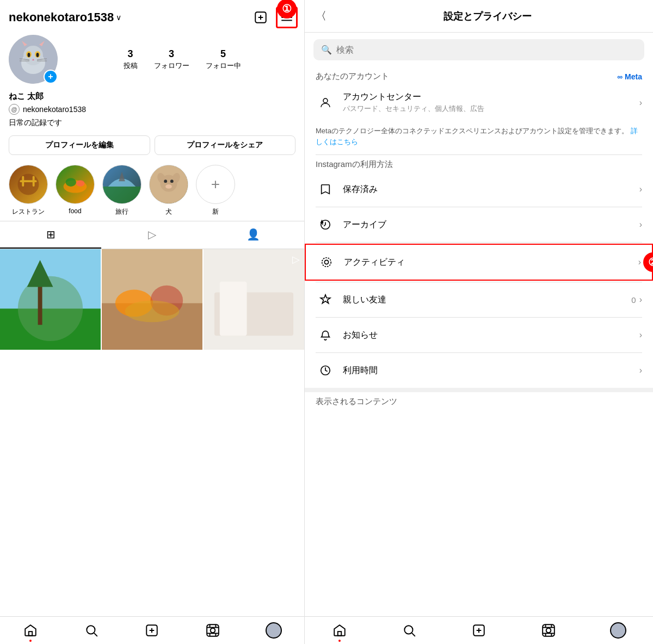 Image resolution: width=653 pixels, height=644 pixels. I want to click on highlight-dog: 犬, so click(169, 190).